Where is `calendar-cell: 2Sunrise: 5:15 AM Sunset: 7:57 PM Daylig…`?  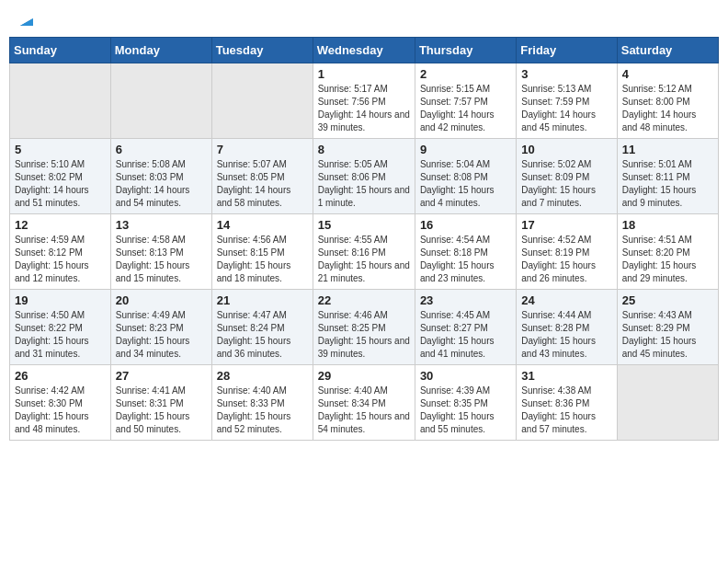
calendar-cell: 2Sunrise: 5:15 AM Sunset: 7:57 PM Daylig… is located at coordinates (465, 101).